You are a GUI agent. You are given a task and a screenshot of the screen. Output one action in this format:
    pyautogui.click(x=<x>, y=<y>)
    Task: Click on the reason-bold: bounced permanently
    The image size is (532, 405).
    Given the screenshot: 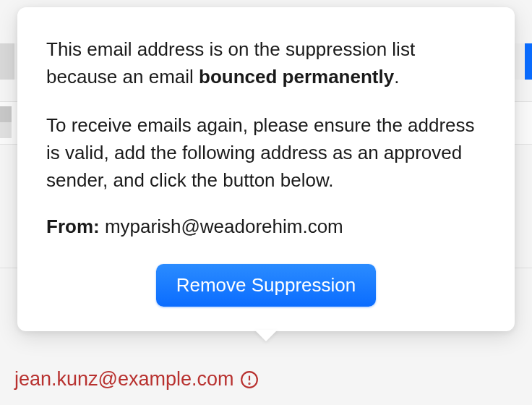 What is the action you would take?
    pyautogui.click(x=296, y=77)
    